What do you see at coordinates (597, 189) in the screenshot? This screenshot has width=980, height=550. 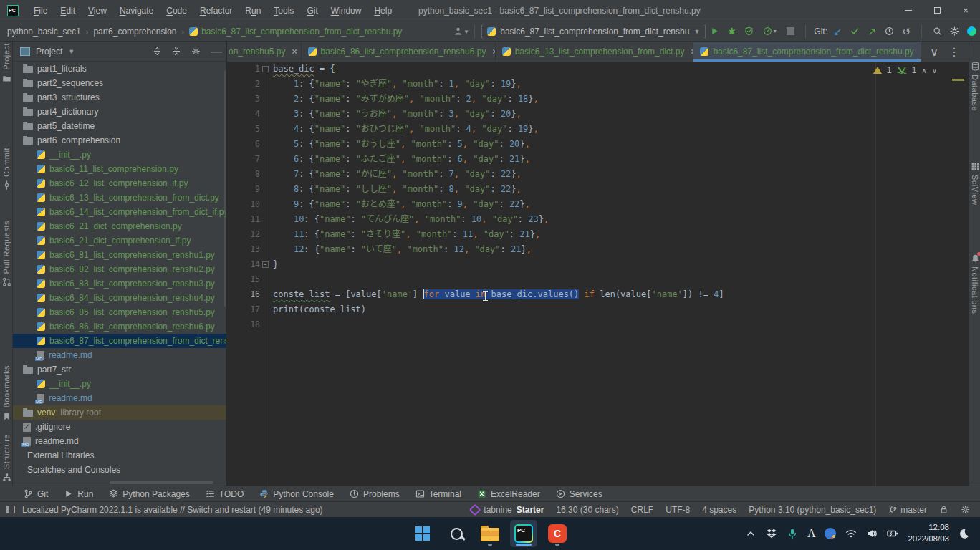 I see `code-line-9: 9 8: {"name": "しし座", "month": 8, "day": …` at bounding box center [597, 189].